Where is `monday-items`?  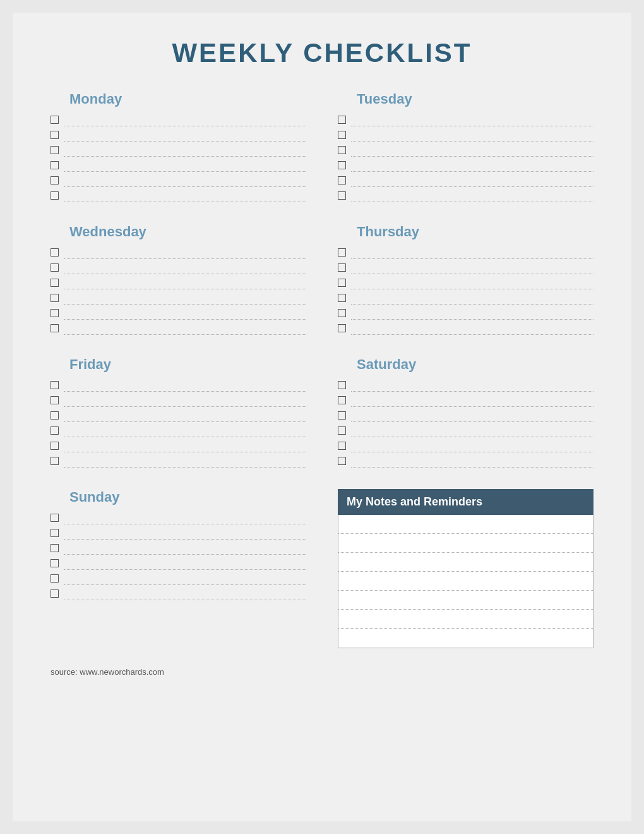
monday-items is located at coordinates (178, 159).